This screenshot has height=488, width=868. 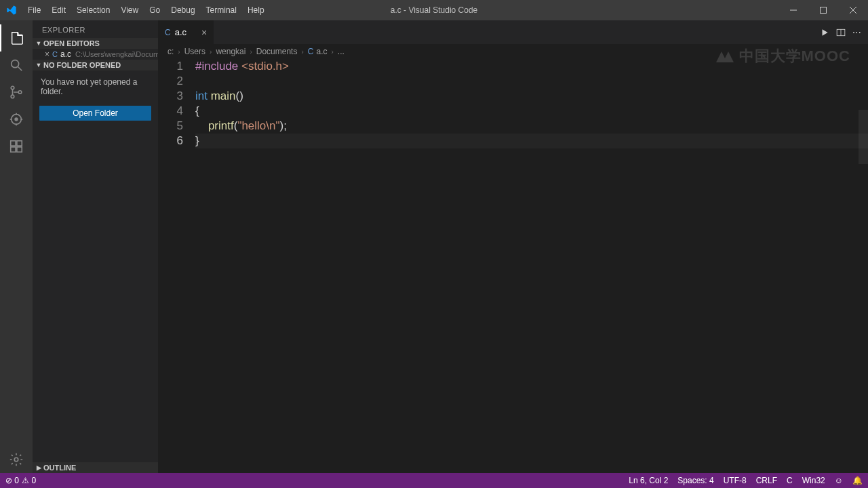 I want to click on tab-lang-badge: C, so click(x=168, y=33).